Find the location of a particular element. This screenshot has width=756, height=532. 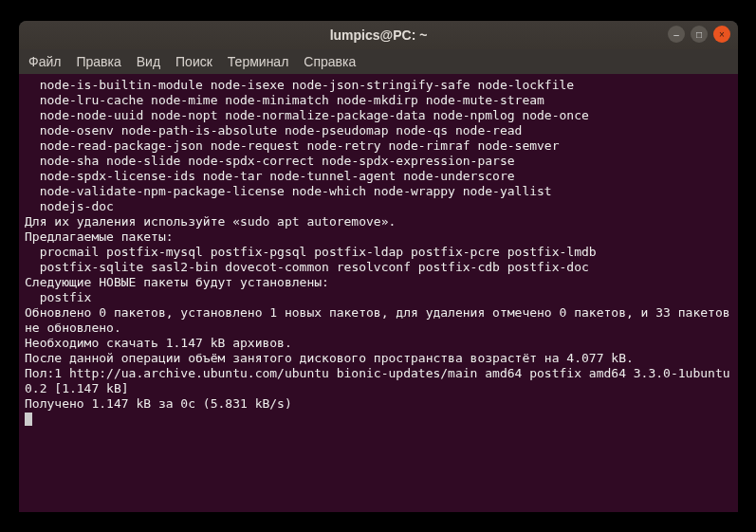

titlebar: lumpics@PC: ~ – □ × is located at coordinates (378, 35).